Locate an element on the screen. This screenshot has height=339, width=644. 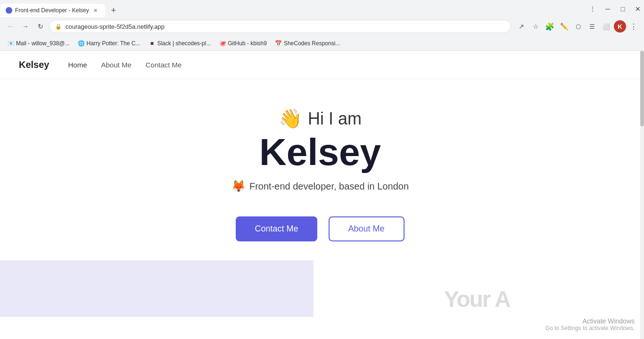
about-me-button: About Me is located at coordinates (367, 229).